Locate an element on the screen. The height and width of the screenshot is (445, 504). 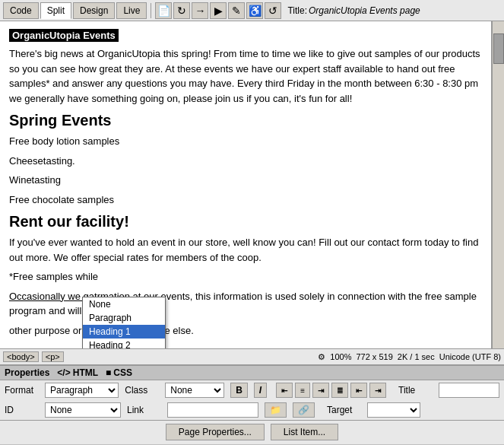
facility-paragraph: If you've ever wanted to hold an event i… is located at coordinates (246, 250).